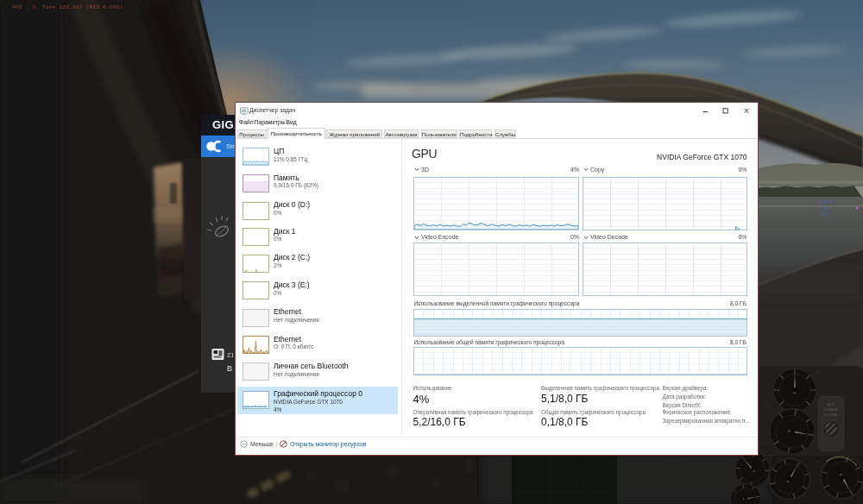 The height and width of the screenshot is (504, 863). What do you see at coordinates (825, 202) in the screenshot?
I see `svg-text: T-38-4` at bounding box center [825, 202].